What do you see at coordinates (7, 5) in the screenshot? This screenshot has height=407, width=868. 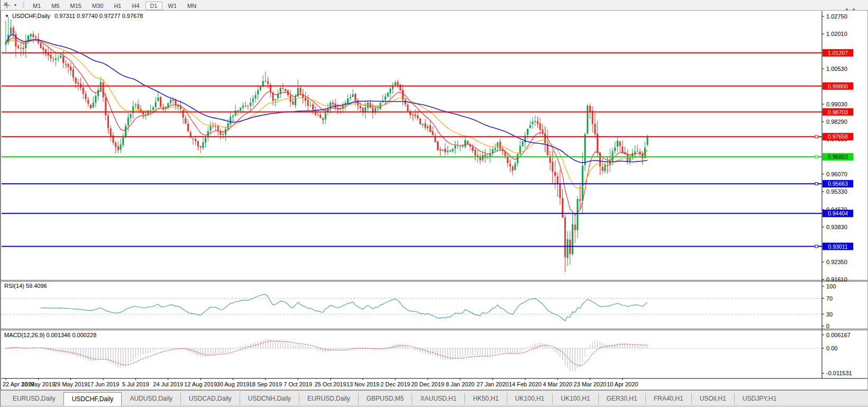 I see `chart-cursor-tool-icon` at bounding box center [7, 5].